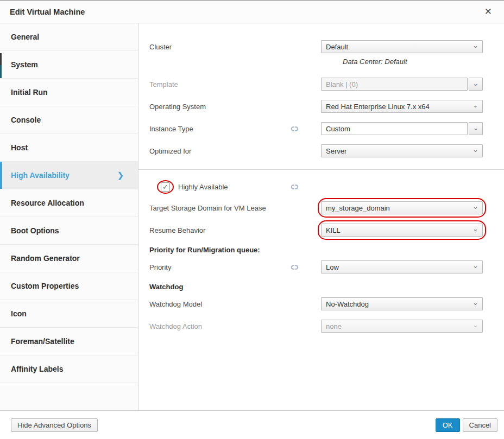 This screenshot has height=439, width=504. What do you see at coordinates (322, 169) in the screenshot?
I see `section-divider` at bounding box center [322, 169].